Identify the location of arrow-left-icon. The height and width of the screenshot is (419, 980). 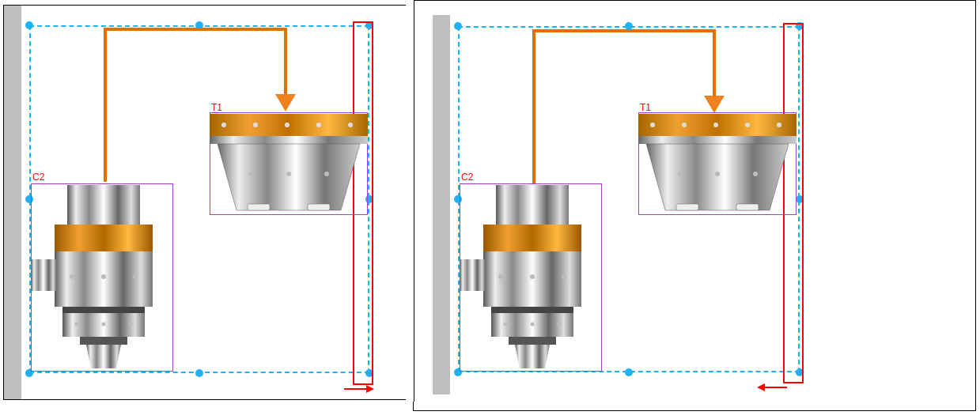
(771, 387).